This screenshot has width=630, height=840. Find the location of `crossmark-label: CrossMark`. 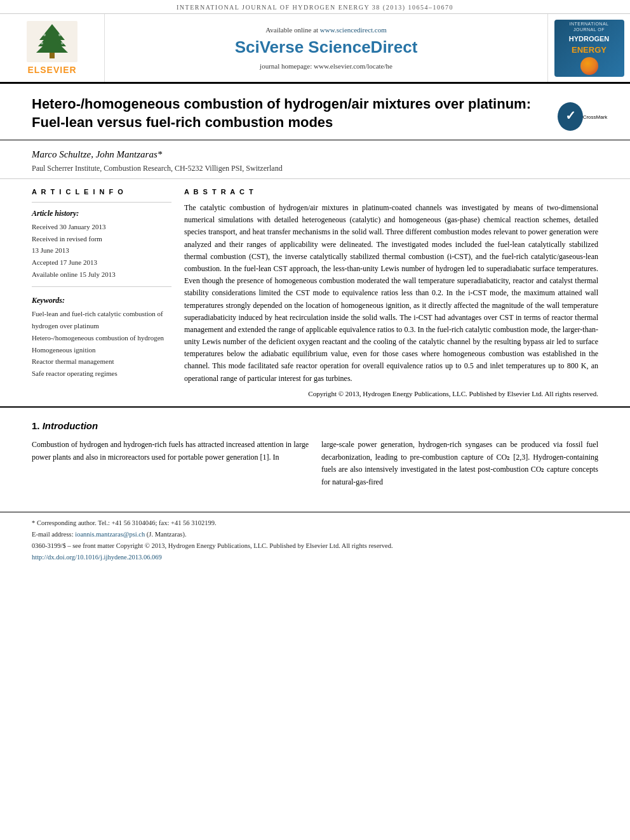

crossmark-label: CrossMark is located at coordinates (596, 117).